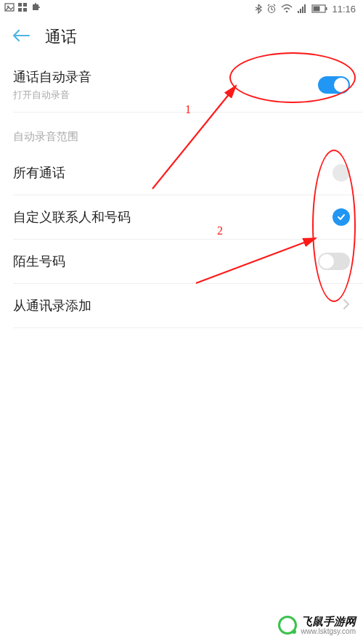 The image size is (363, 644). I want to click on header: 通话, so click(182, 38).